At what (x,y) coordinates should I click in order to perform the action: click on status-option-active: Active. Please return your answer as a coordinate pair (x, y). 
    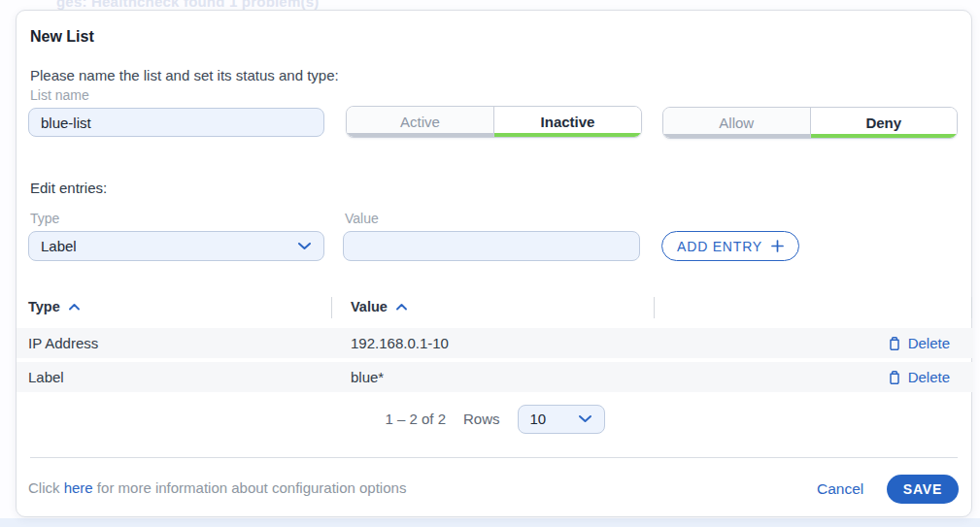
    Looking at the image, I should click on (420, 122).